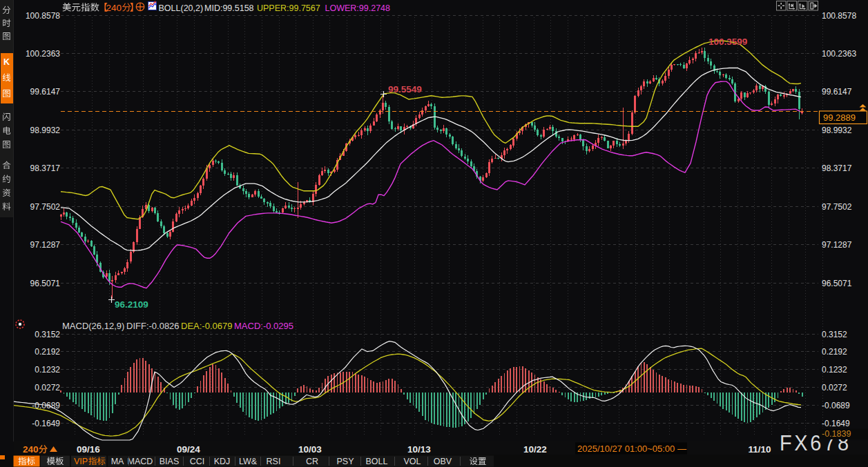  Describe the element at coordinates (310, 450) in the screenshot. I see `svg-text: 10/03` at that location.